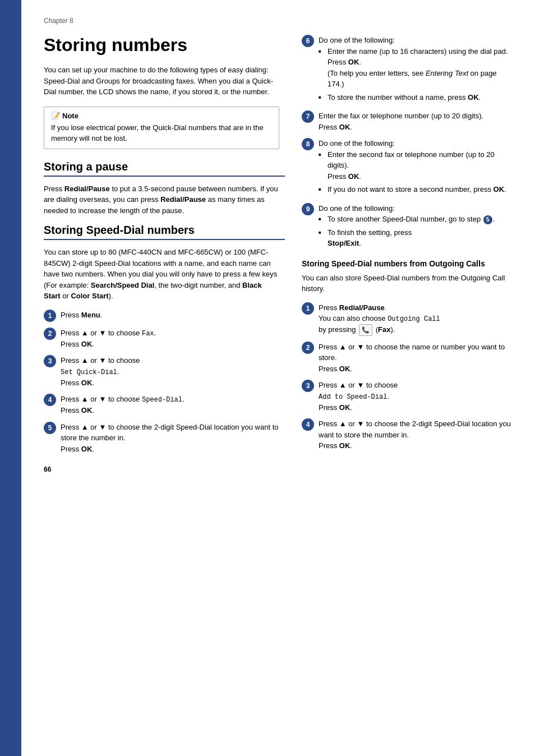  What do you see at coordinates (164, 405) in the screenshot?
I see `step-4: 4 Press ▲ or ▼ to choose Speed-Dial.Pres…` at bounding box center [164, 405].